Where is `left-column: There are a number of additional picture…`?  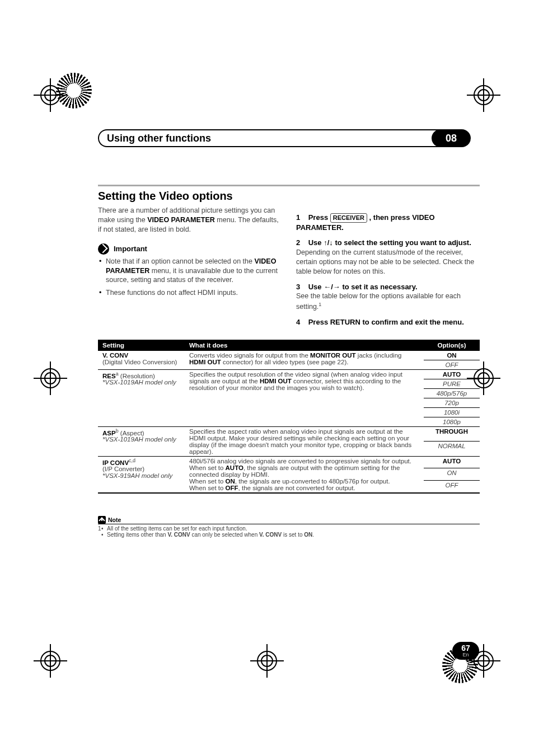
left-column: There are a number of additional picture… is located at coordinates (190, 266).